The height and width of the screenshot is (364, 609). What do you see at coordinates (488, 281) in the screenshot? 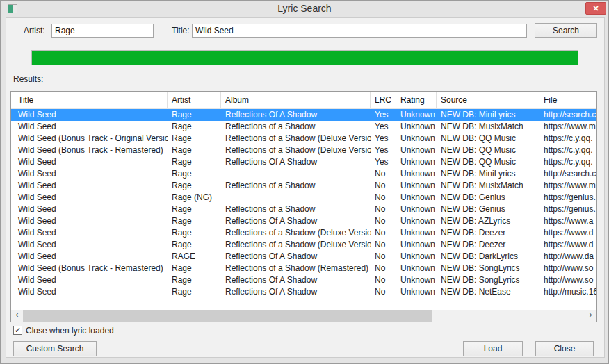
I see `cell-source: NEW DB: SongLyrics` at bounding box center [488, 281].